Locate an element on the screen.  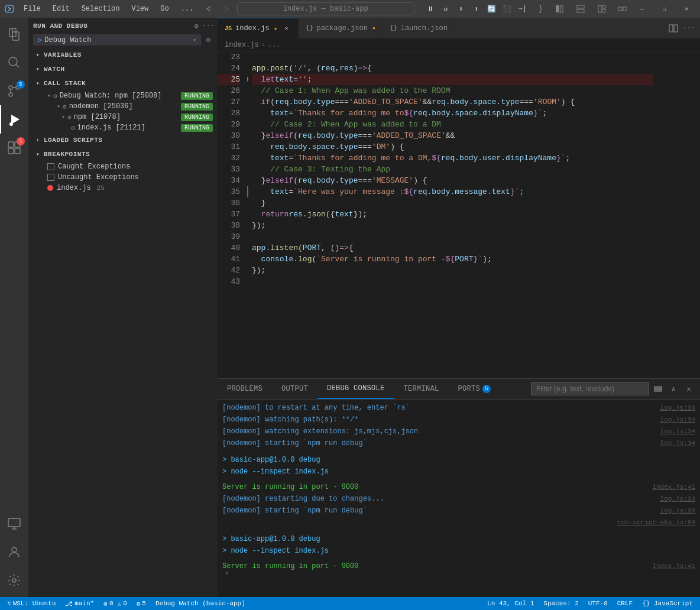
menu-file: File is located at coordinates (32, 9).